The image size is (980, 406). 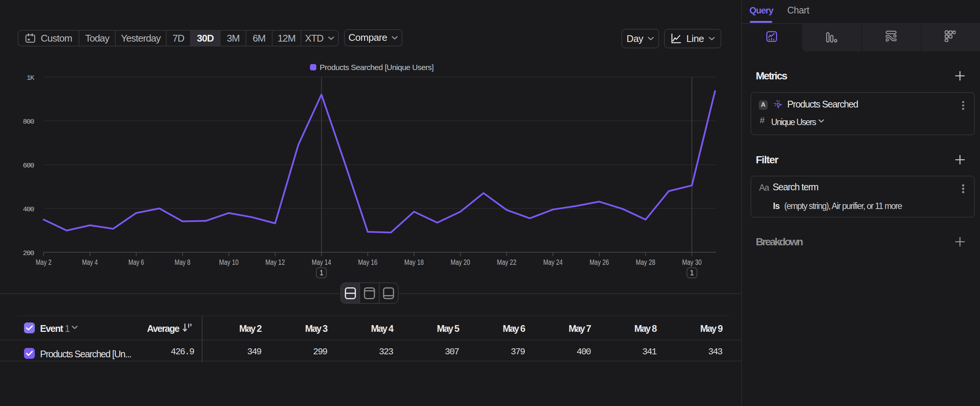 What do you see at coordinates (646, 262) in the screenshot?
I see `svg-text: May 28` at bounding box center [646, 262].